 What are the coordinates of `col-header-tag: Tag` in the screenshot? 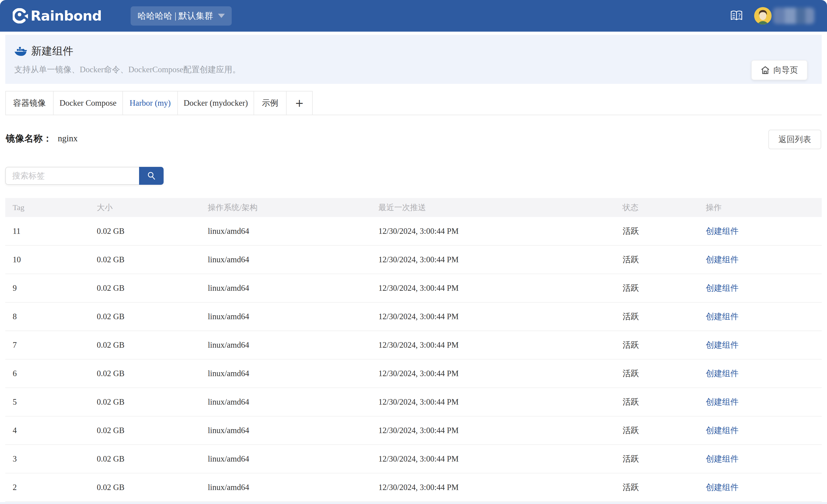 It's located at (48, 207).